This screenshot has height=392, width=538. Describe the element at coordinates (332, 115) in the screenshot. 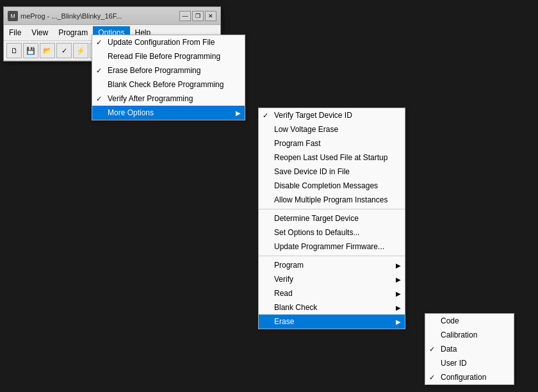

I see `menu-verify-target: ✓ Verify Target Device ID` at that location.